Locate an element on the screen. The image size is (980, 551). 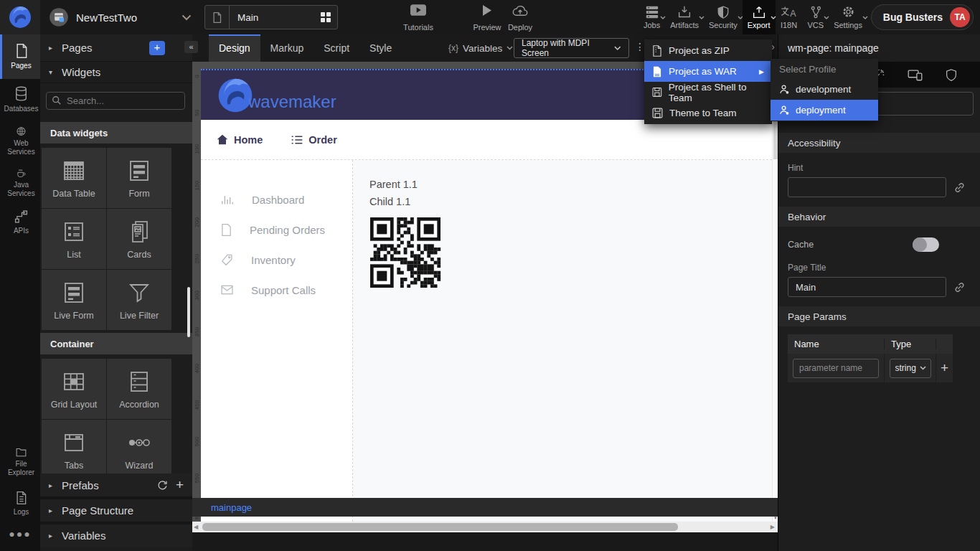
sidebar-item-java-services: Java Services is located at coordinates (20, 183).